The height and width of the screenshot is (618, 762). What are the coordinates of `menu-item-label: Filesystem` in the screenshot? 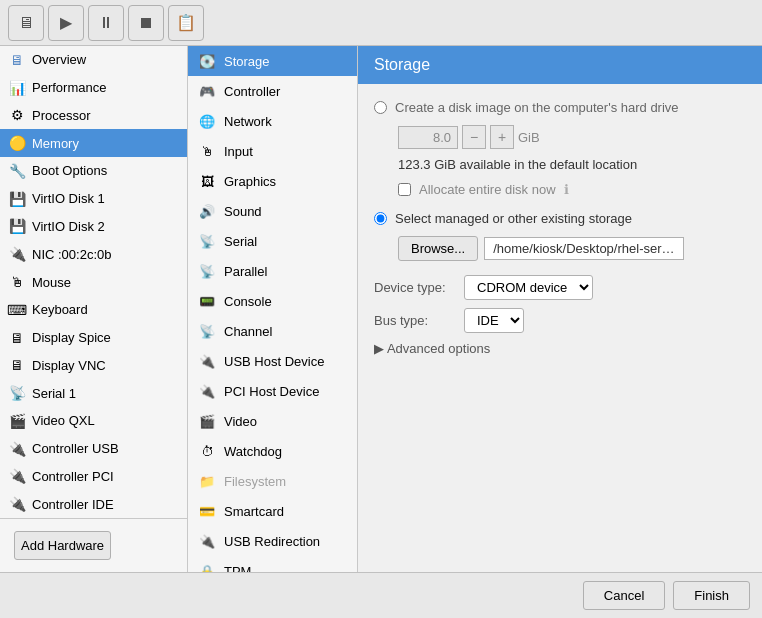 It's located at (255, 482).